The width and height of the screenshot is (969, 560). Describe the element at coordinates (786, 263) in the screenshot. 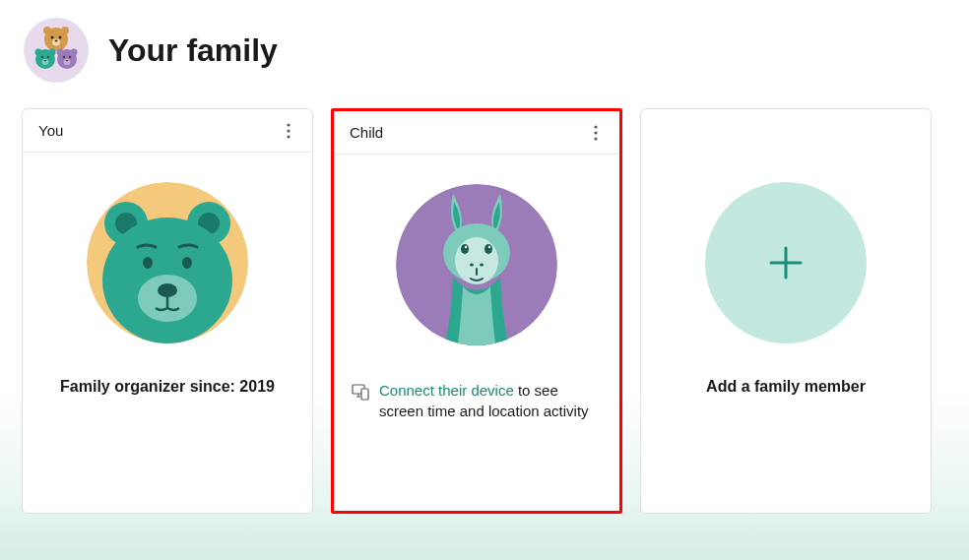

I see `plus-icon` at that location.